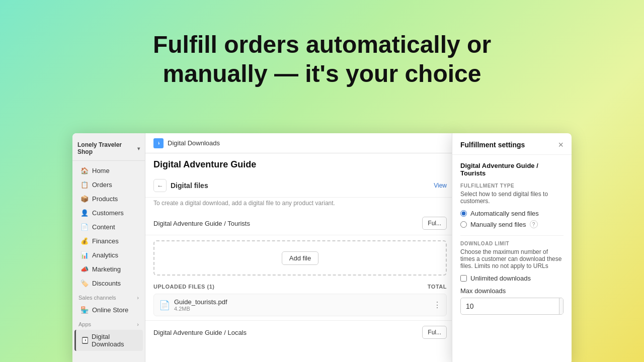 The height and width of the screenshot is (362, 644). Describe the element at coordinates (435, 223) in the screenshot. I see `fulfill-button-tourists: Ful...` at that location.